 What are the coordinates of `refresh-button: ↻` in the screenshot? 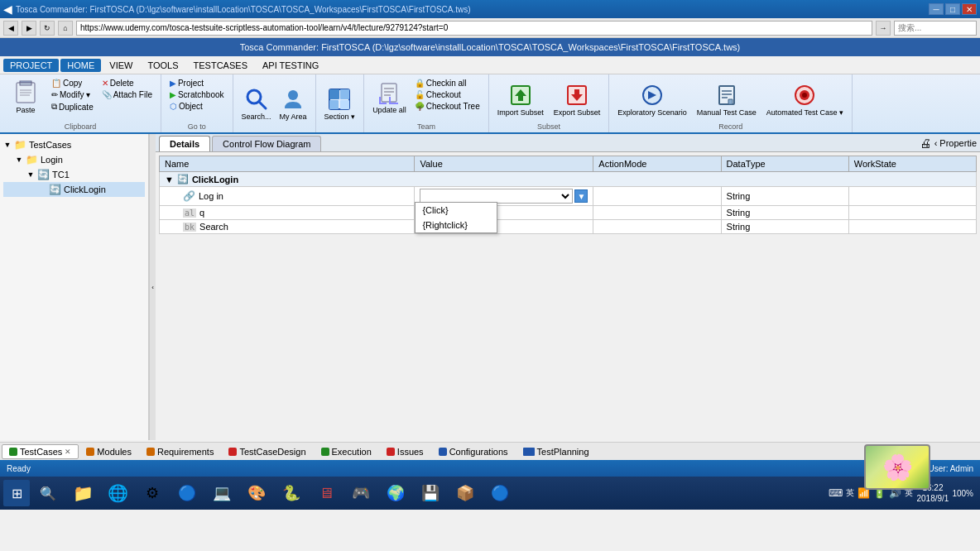 It's located at (47, 28).